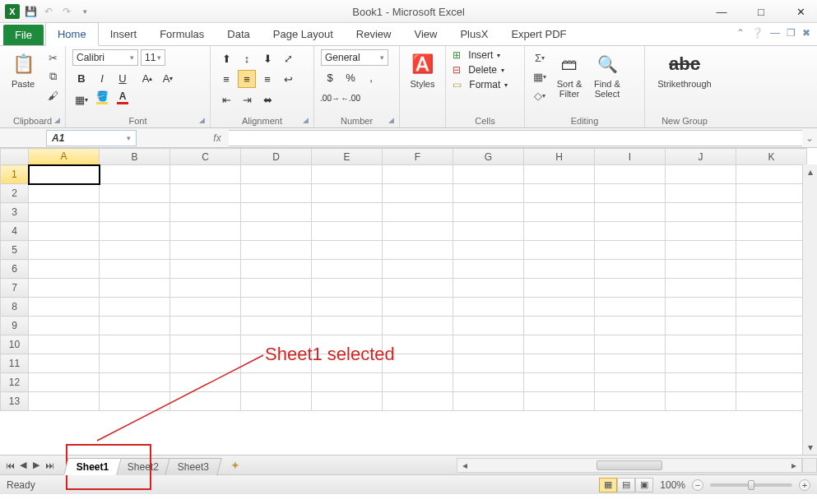 This screenshot has height=504, width=817. What do you see at coordinates (810, 138) in the screenshot?
I see `formula-expand-icon: ⌄` at bounding box center [810, 138].